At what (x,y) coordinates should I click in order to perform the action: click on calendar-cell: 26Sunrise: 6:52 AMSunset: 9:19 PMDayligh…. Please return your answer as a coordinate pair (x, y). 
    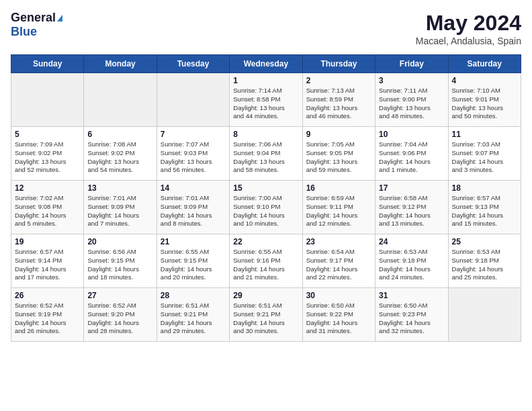
    Looking at the image, I should click on (48, 315).